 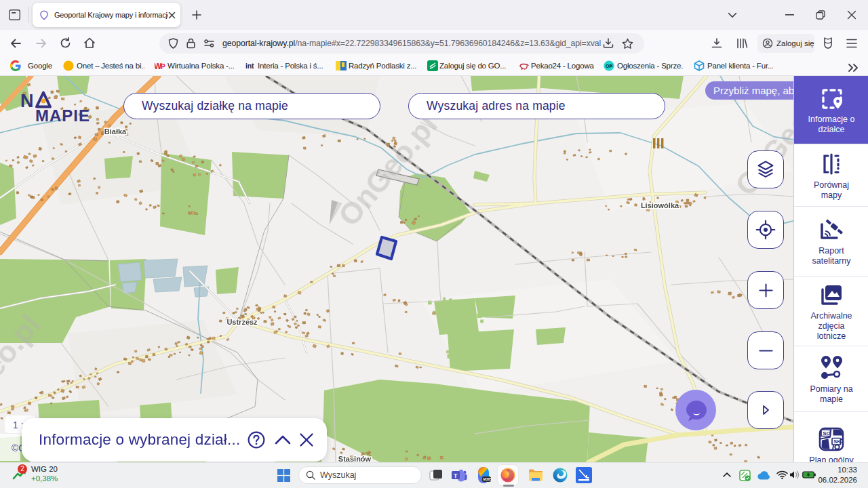 I want to click on svg-text: int, so click(x=250, y=66).